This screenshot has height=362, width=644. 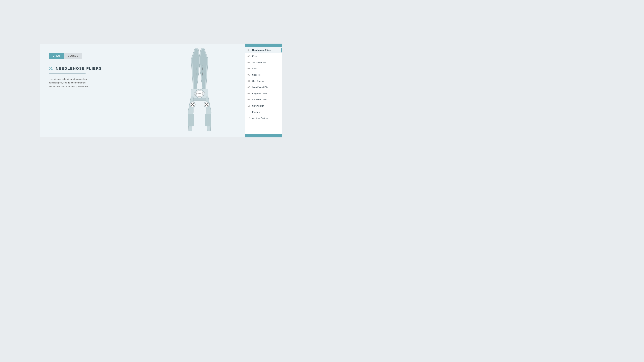 What do you see at coordinates (263, 118) in the screenshot?
I see `sidebar-item-another-feature: 12Another Feature` at bounding box center [263, 118].